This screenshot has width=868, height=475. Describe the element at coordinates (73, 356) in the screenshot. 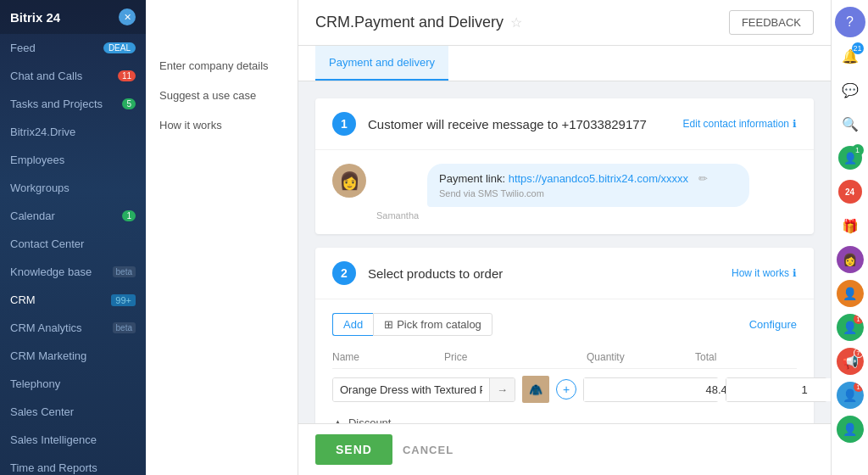

I see `sidebar-item-crm-marketing: CRM Marketing` at that location.